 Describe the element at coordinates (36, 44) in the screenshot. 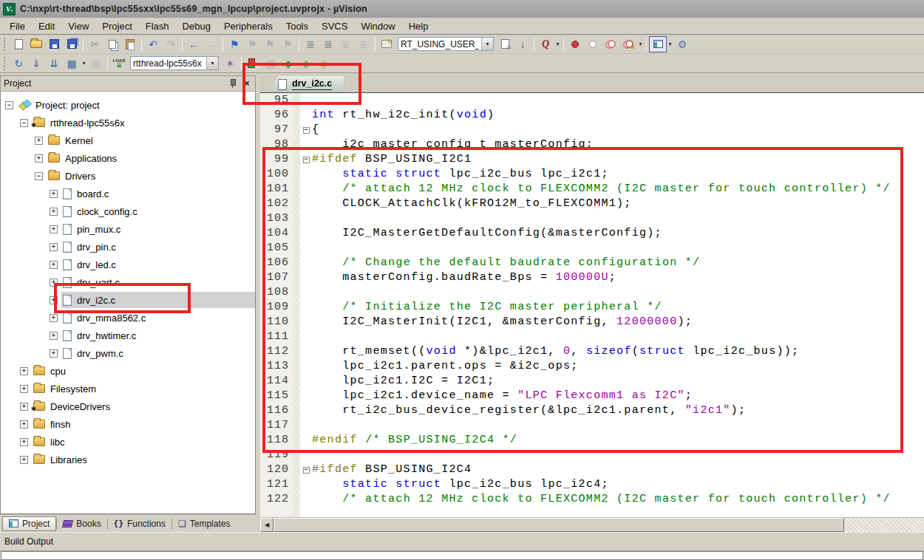

I see `open-file-button` at that location.